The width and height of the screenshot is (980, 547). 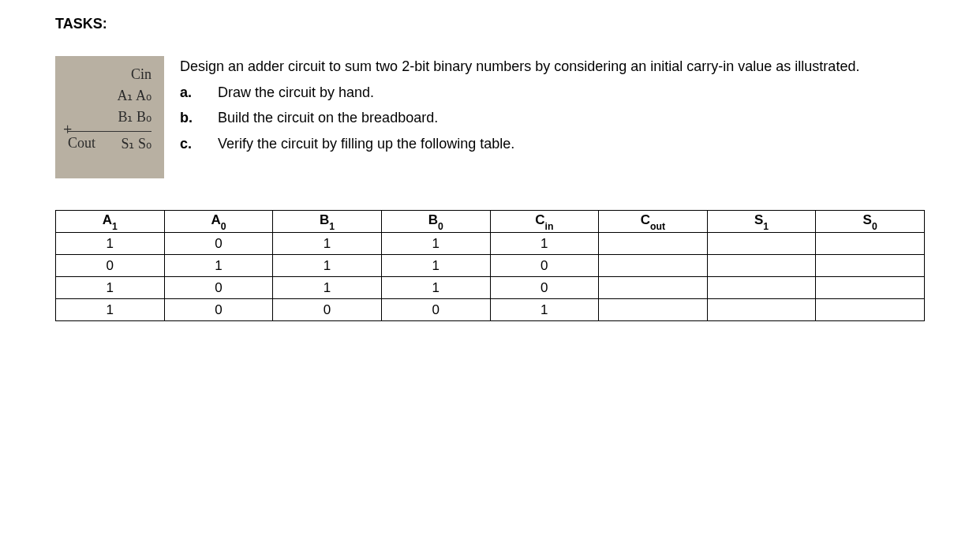 What do you see at coordinates (491, 244) in the screenshot?
I see `table-row: 1 0 1 1 1` at bounding box center [491, 244].